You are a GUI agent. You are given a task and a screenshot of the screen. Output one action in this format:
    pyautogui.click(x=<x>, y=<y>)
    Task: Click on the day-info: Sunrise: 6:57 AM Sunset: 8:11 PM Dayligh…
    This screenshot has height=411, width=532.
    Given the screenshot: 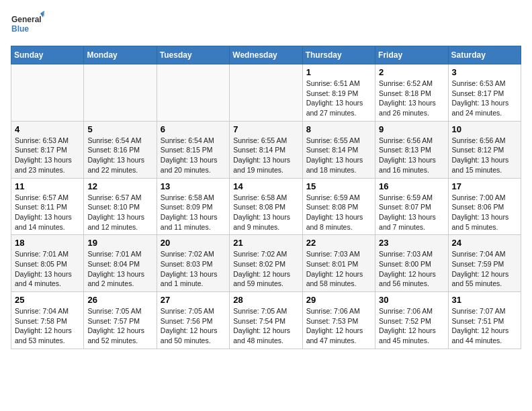 What is the action you would take?
    pyautogui.click(x=47, y=212)
    